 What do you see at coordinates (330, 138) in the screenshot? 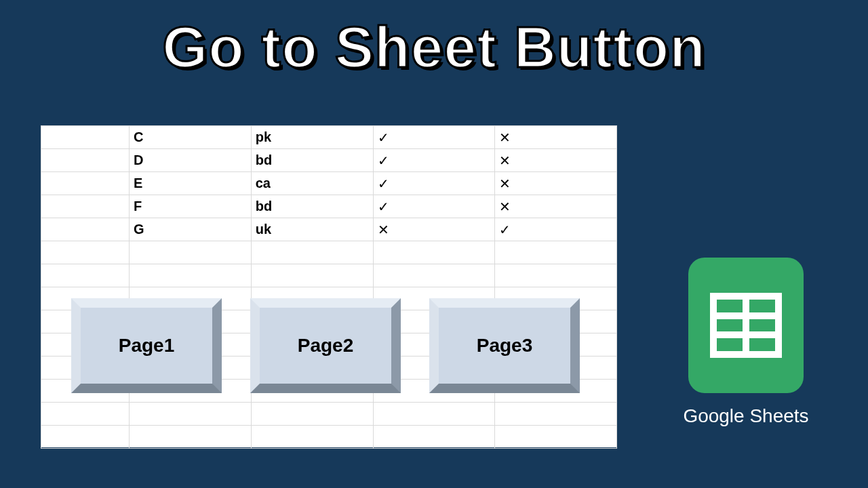
I see `table-row: C pk ✓ ✕` at bounding box center [330, 138].